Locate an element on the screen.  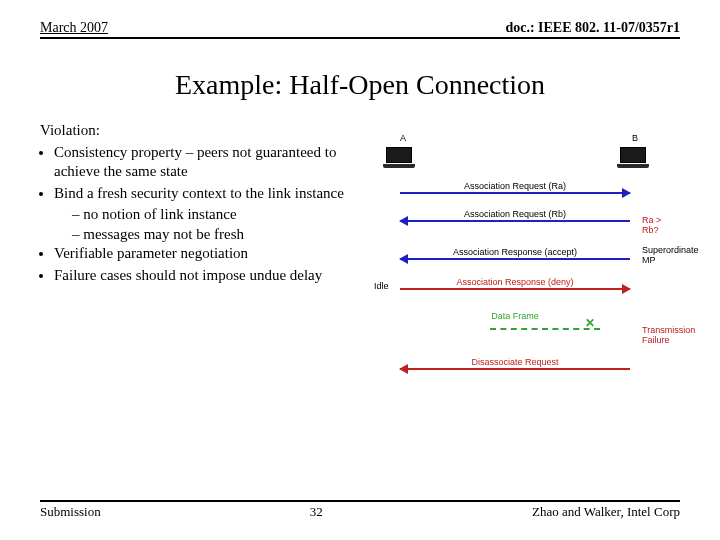
msg-disassociate: Disassociate Request is located at coordinates (515, 362).